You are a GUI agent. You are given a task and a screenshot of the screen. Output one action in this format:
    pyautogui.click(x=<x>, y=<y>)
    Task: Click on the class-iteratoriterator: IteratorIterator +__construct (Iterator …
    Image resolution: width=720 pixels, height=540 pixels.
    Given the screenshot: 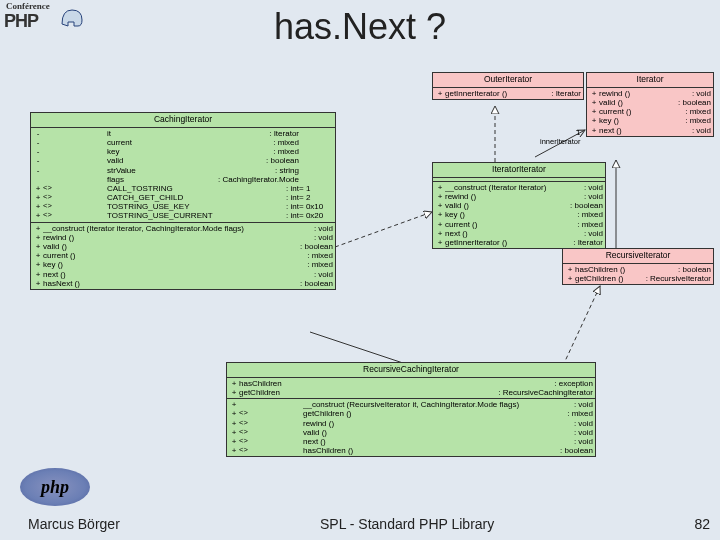 What is the action you would take?
    pyautogui.click(x=519, y=206)
    